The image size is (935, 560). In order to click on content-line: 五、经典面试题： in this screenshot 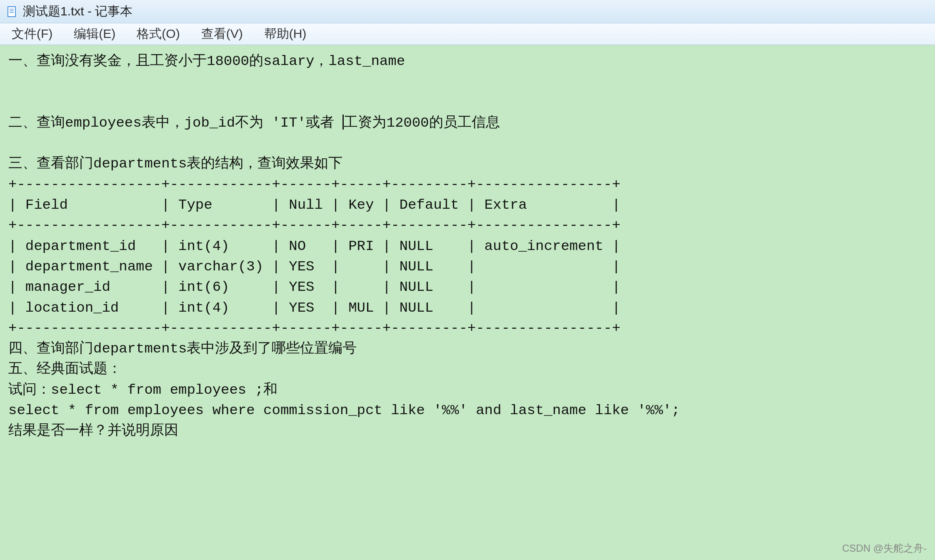, I will do `click(65, 369)`.